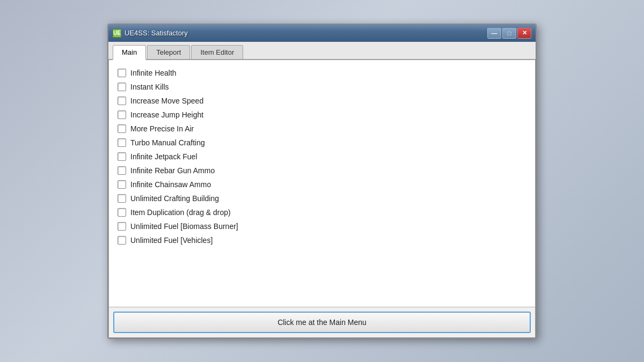 This screenshot has height=362, width=644. Describe the element at coordinates (153, 73) in the screenshot. I see `checkbox-label-infinite-health: Infinite Health` at that location.